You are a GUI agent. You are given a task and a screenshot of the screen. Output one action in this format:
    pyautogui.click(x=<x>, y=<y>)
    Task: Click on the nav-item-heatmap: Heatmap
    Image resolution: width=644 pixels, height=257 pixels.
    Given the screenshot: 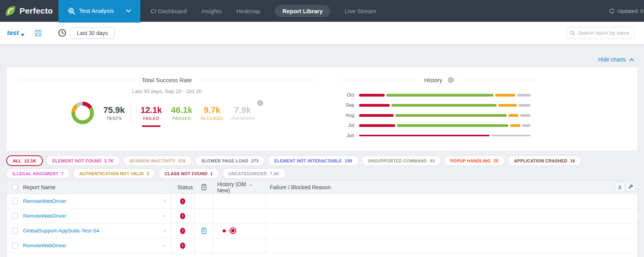 What is the action you would take?
    pyautogui.click(x=249, y=11)
    